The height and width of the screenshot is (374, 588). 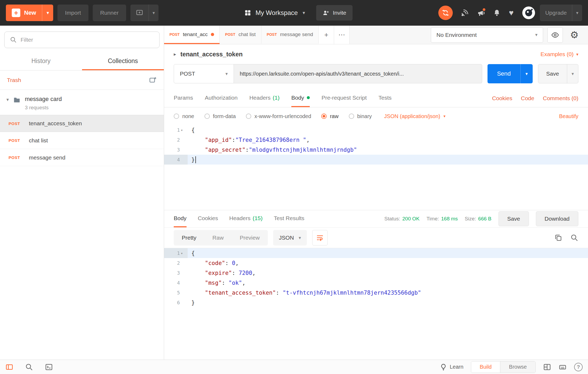 What do you see at coordinates (278, 116) in the screenshot?
I see `mode-urlencoded: x-www-form-urlencoded` at bounding box center [278, 116].